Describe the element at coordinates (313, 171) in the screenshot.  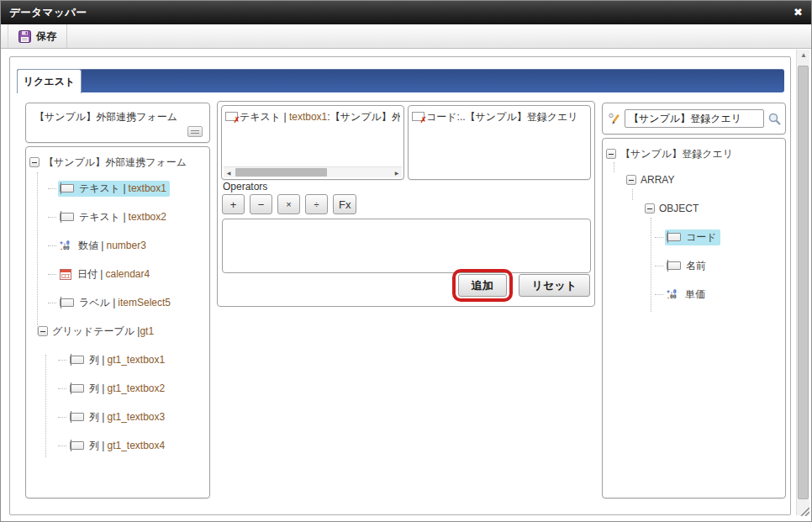
I see `horizontal-scrollbar: ◀ ▶` at that location.